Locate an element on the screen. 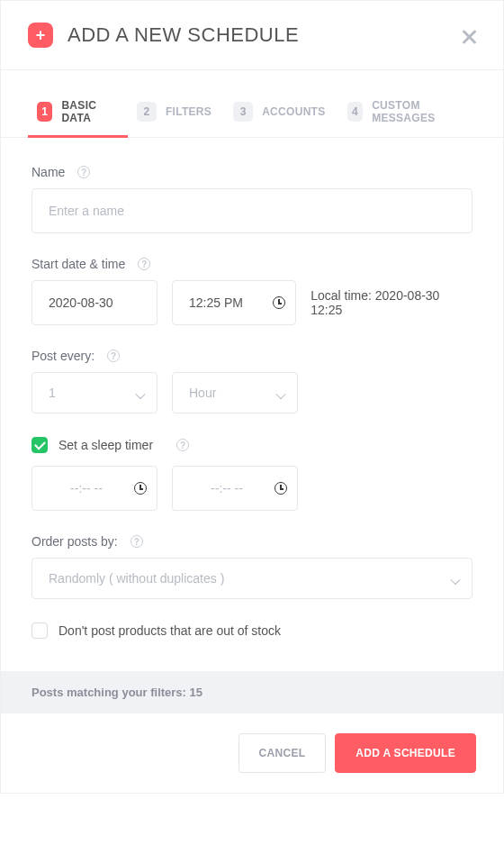 This screenshot has height=845, width=504. close-icon is located at coordinates (469, 37).